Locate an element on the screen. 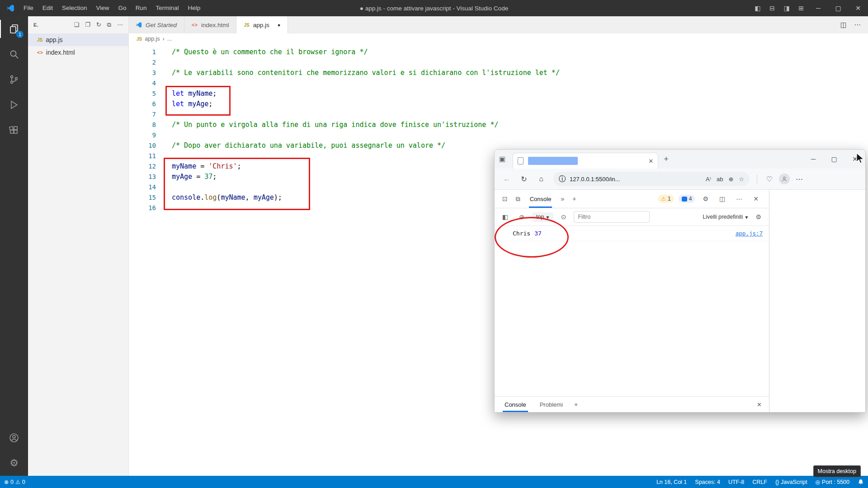  drawer-tab-problems: Problemi is located at coordinates (552, 404).